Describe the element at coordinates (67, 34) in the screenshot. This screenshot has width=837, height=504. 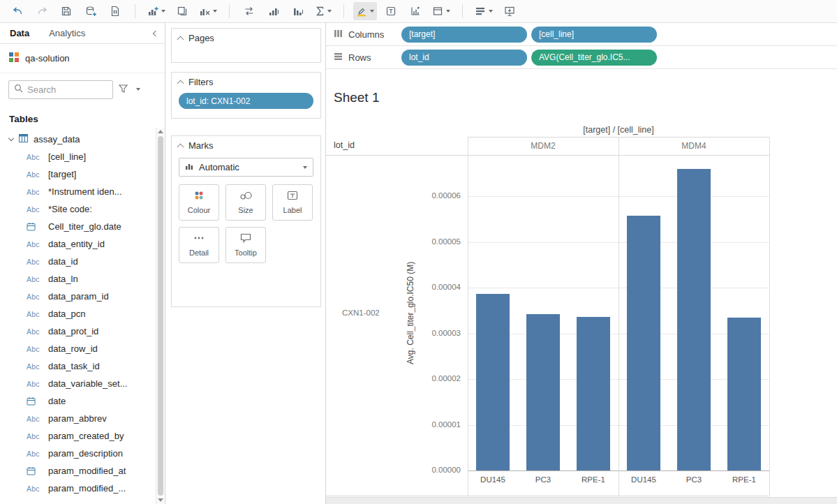
I see `tab-analytics: Analytics` at that location.